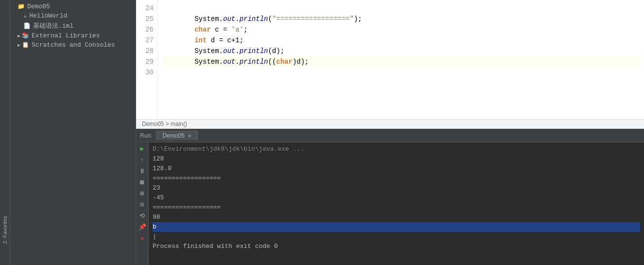 The height and width of the screenshot is (265, 644). Describe the element at coordinates (401, 40) in the screenshot. I see `code-line-27: int d = c+1;` at that location.